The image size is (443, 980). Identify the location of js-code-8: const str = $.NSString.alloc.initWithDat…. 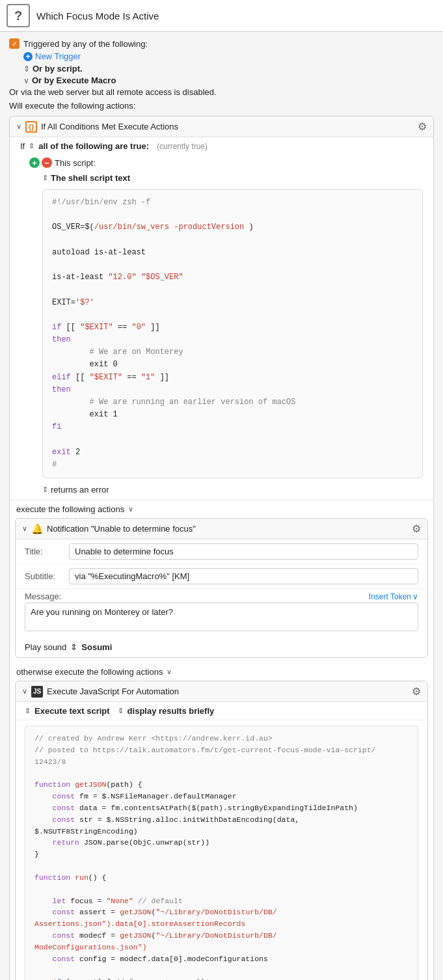
(221, 820).